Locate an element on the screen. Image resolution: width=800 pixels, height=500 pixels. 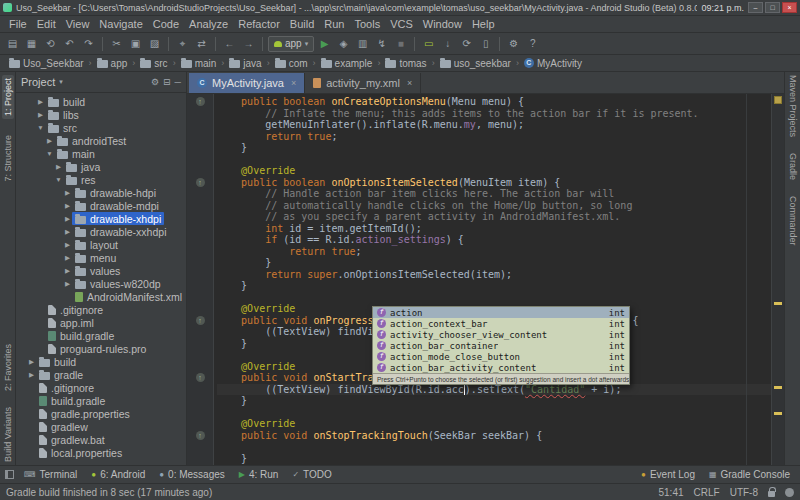
project-structure-icon: ▯ is located at coordinates (486, 44).